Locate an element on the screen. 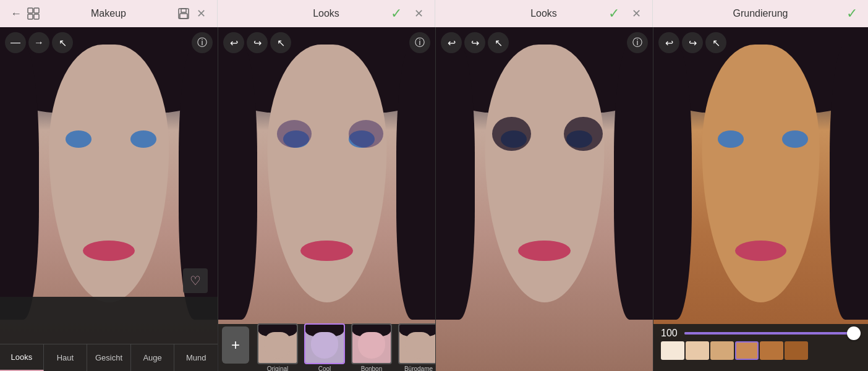 The height and width of the screenshot is (371, 868). add-look-button: + is located at coordinates (236, 345).